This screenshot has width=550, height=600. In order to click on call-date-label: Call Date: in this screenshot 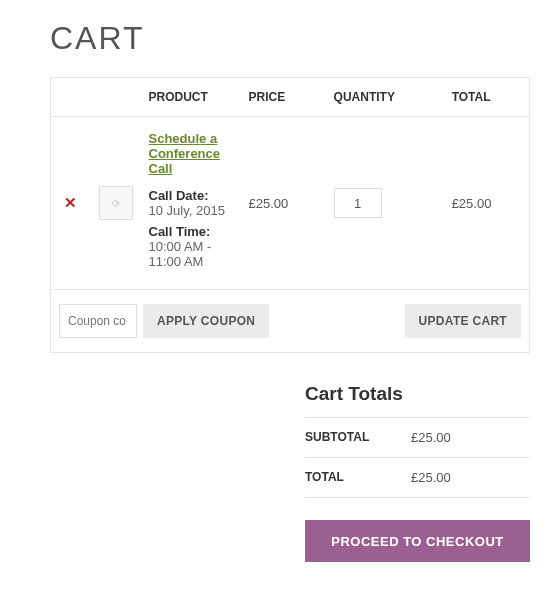, I will do `click(191, 196)`.